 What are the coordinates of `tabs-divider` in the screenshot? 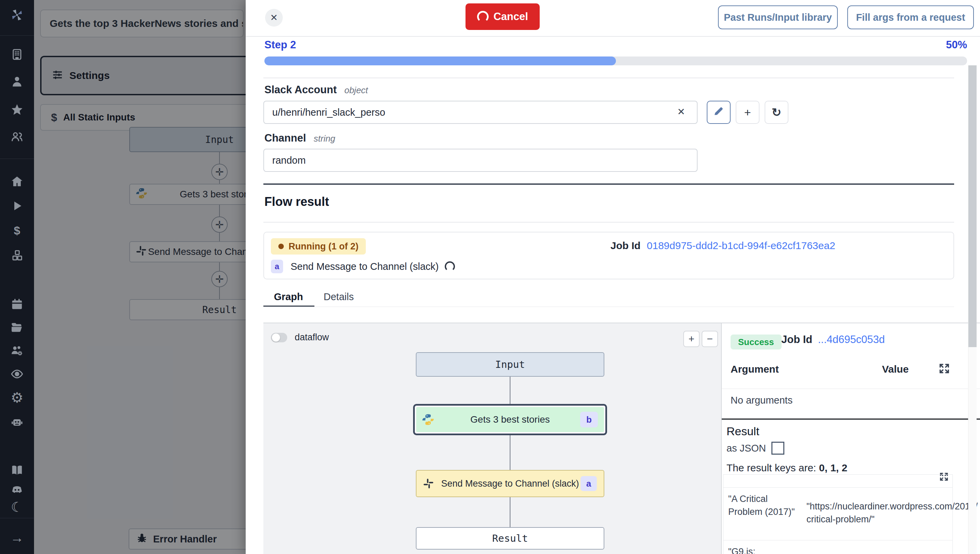 It's located at (609, 307).